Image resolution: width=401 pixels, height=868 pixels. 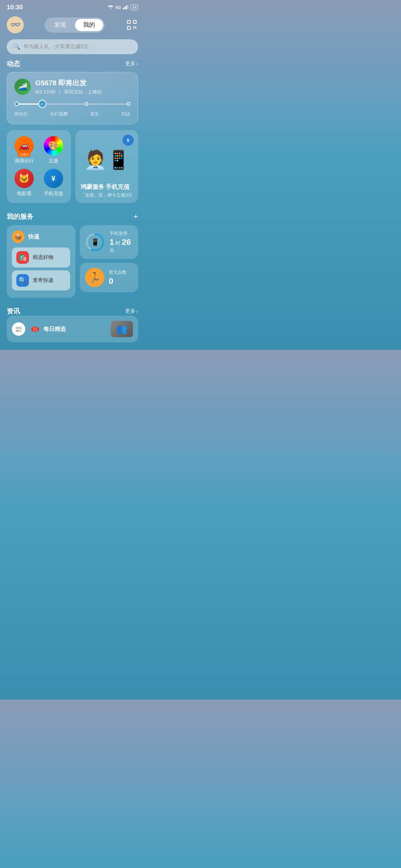 What do you see at coordinates (95, 277) in the screenshot?
I see `run-icon: 🏃` at bounding box center [95, 277].